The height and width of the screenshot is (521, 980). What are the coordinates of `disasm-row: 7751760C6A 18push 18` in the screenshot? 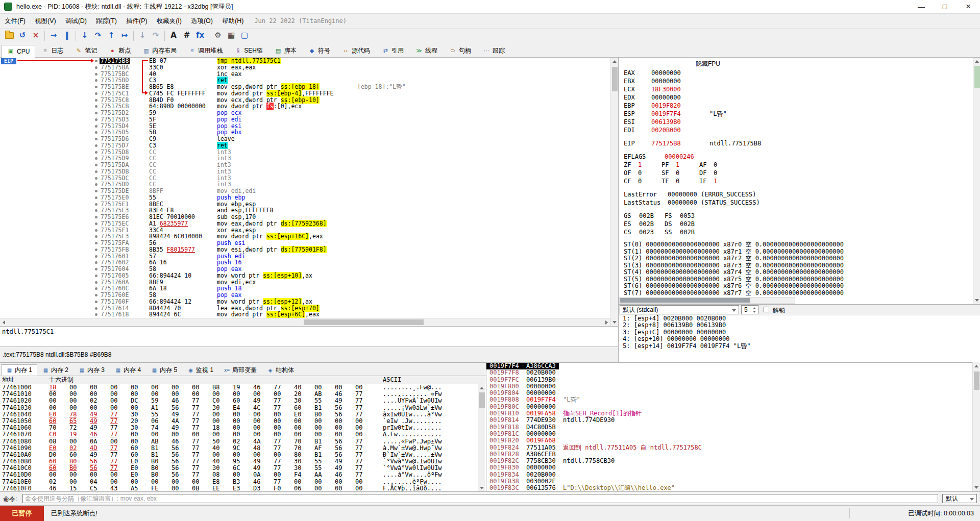 It's located at (305, 289).